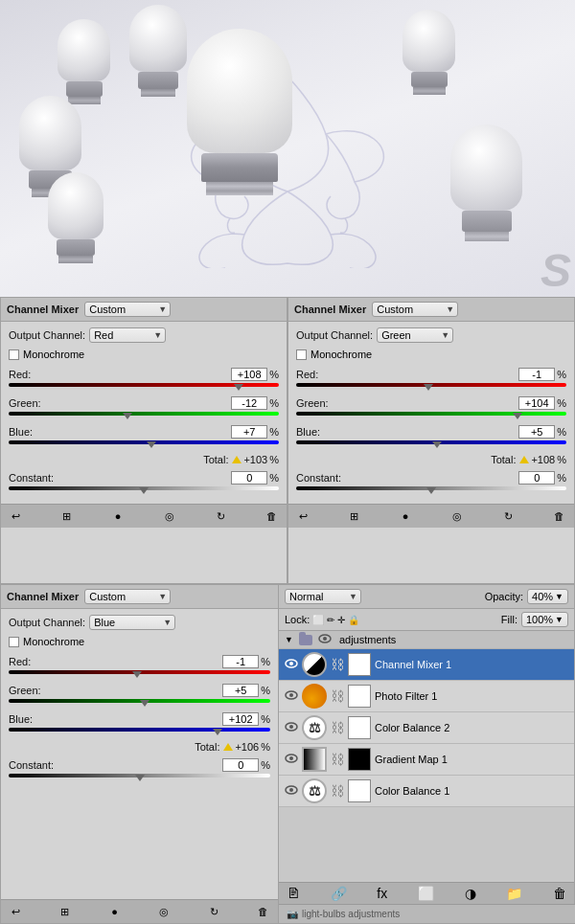 Image resolution: width=575 pixels, height=924 pixels. I want to click on output-channel-select-left: Red ▼, so click(127, 335).